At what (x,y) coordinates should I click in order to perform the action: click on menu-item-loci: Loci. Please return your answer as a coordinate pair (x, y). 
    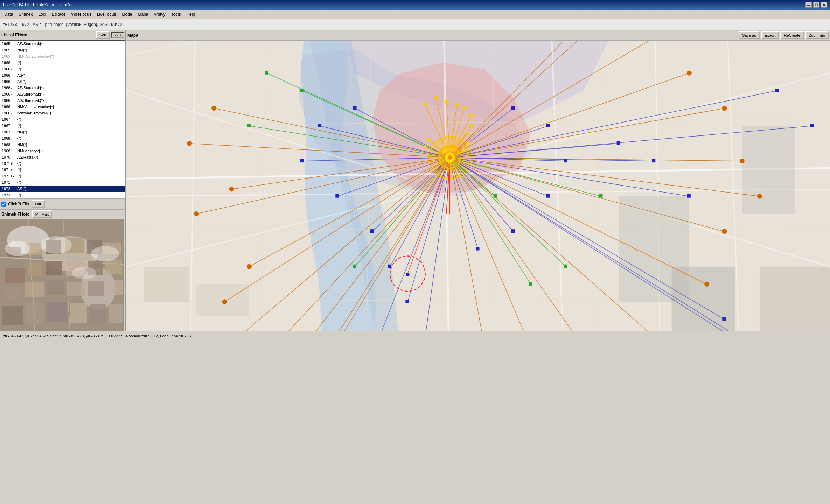
    Looking at the image, I should click on (42, 14).